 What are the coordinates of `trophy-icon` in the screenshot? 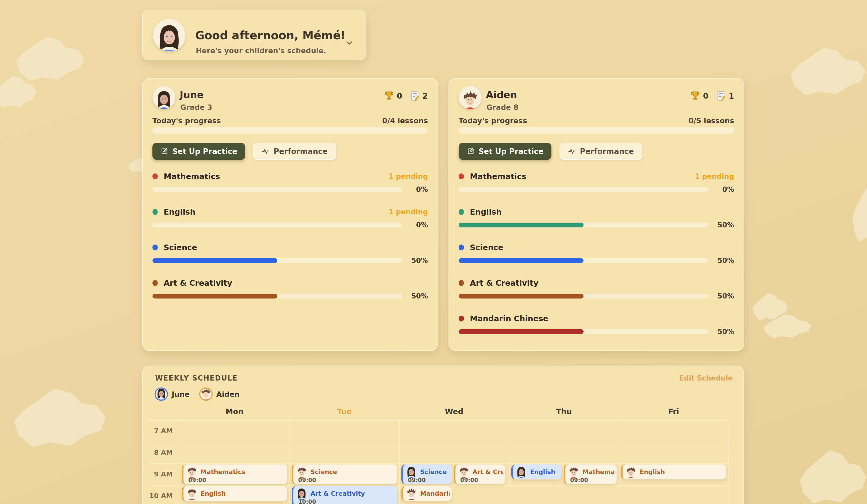 It's located at (695, 96).